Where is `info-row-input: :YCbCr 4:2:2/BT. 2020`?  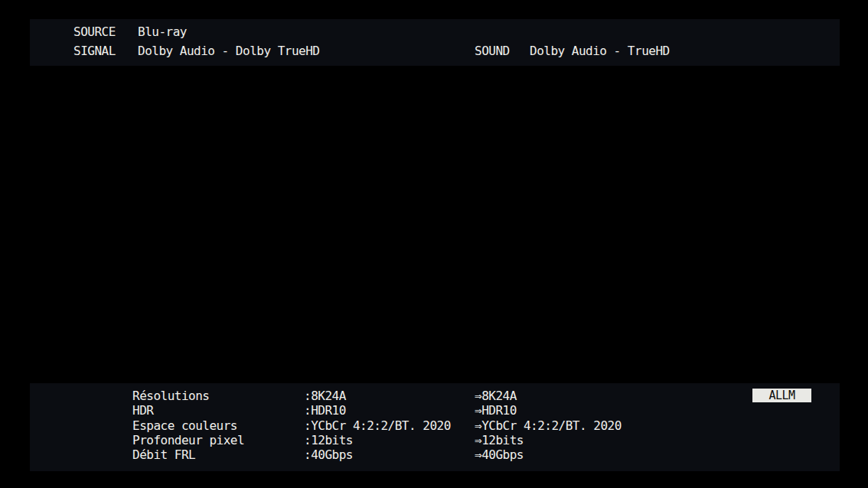
info-row-input: :YCbCr 4:2:2/BT. 2020 is located at coordinates (377, 426).